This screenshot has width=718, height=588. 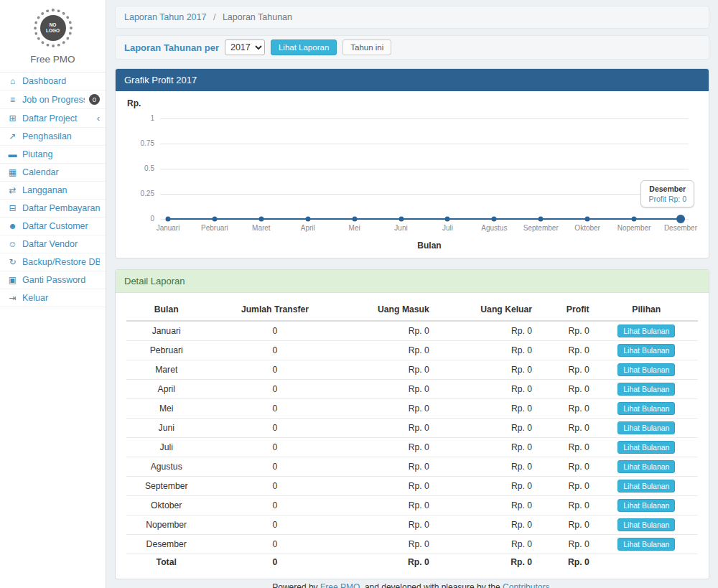 What do you see at coordinates (541, 228) in the screenshot?
I see `x-tick-label: September` at bounding box center [541, 228].